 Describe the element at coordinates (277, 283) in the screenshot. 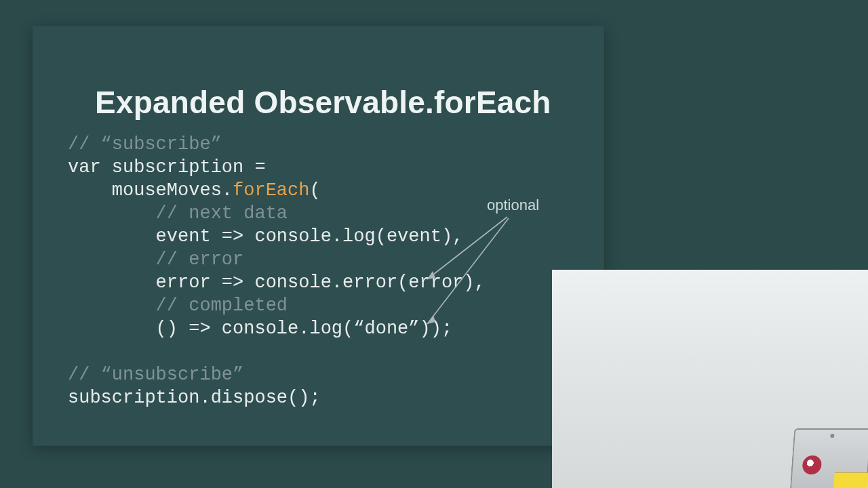

I see `code-line-error: error => console.error(error),` at that location.